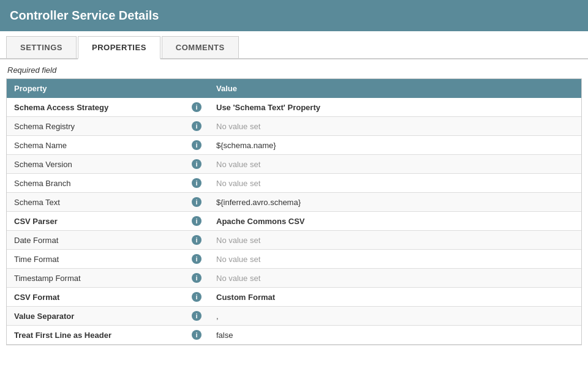 Image resolution: width=588 pixels, height=382 pixels. What do you see at coordinates (375, 298) in the screenshot?
I see `property-value: Custom Format` at bounding box center [375, 298].